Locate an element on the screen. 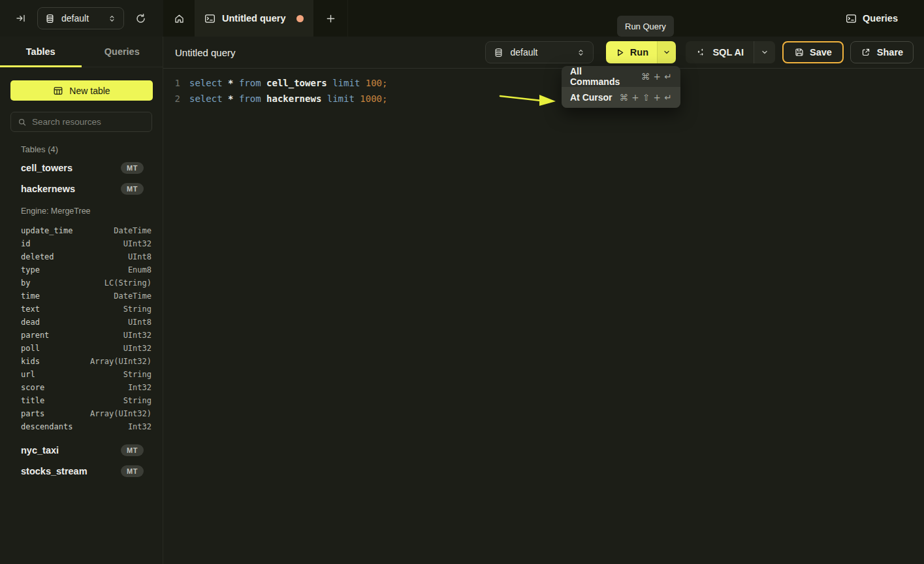 Image resolution: width=924 pixels, height=564 pixels. toolbar-actions: default Run is located at coordinates (699, 52).